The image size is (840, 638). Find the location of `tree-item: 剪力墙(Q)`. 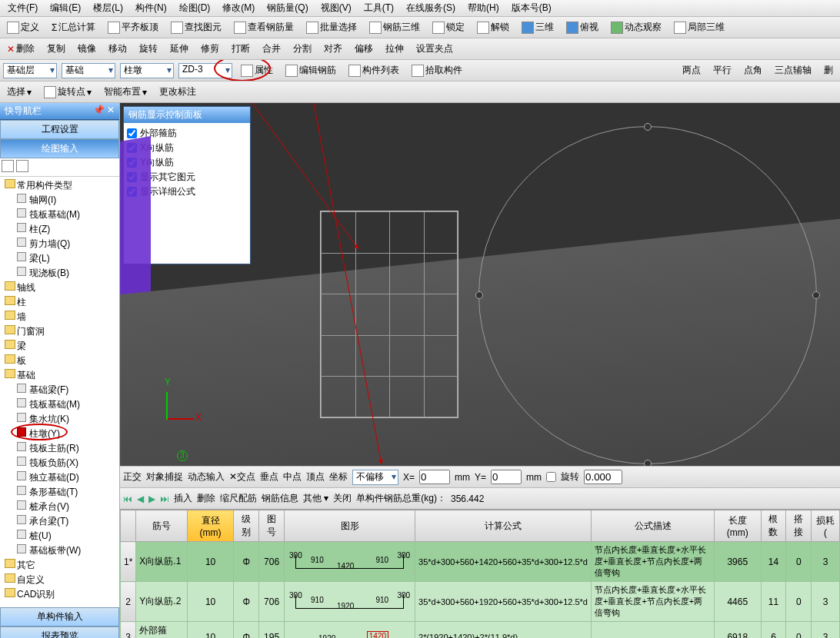

tree-item: 剪力墙(Q) is located at coordinates (60, 244).